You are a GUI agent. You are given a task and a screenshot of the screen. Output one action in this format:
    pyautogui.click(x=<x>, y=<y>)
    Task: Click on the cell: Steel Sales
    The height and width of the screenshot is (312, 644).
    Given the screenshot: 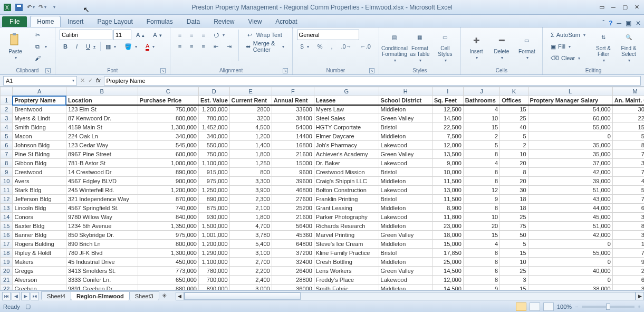 What is the action you would take?
    pyautogui.click(x=346, y=118)
    